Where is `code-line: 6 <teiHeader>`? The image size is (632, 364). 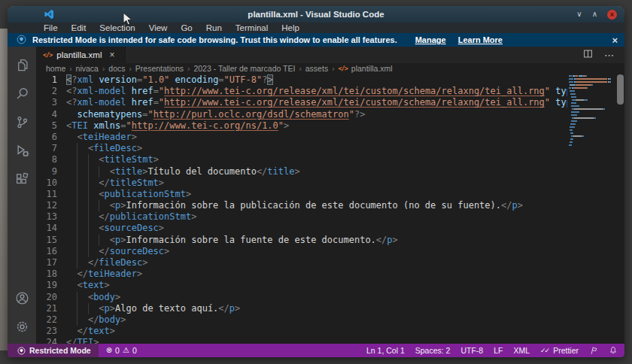
code-line: 6 <teiHeader> is located at coordinates (302, 137).